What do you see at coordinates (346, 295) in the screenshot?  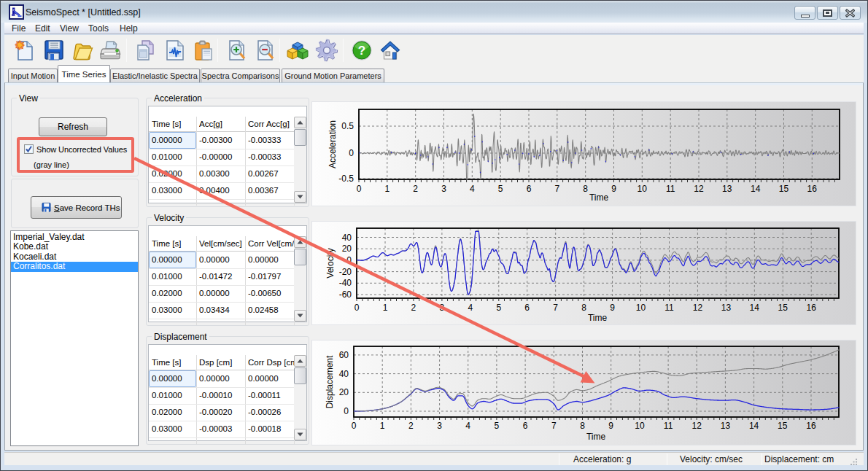 I see `svg-text: -60` at bounding box center [346, 295].